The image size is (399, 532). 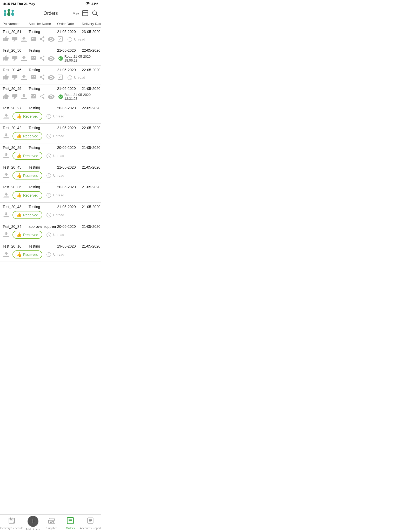 What do you see at coordinates (51, 252) in the screenshot?
I see `order-item: Test_20_16Testing19-05-202021-05-2020Thu…` at bounding box center [51, 252].